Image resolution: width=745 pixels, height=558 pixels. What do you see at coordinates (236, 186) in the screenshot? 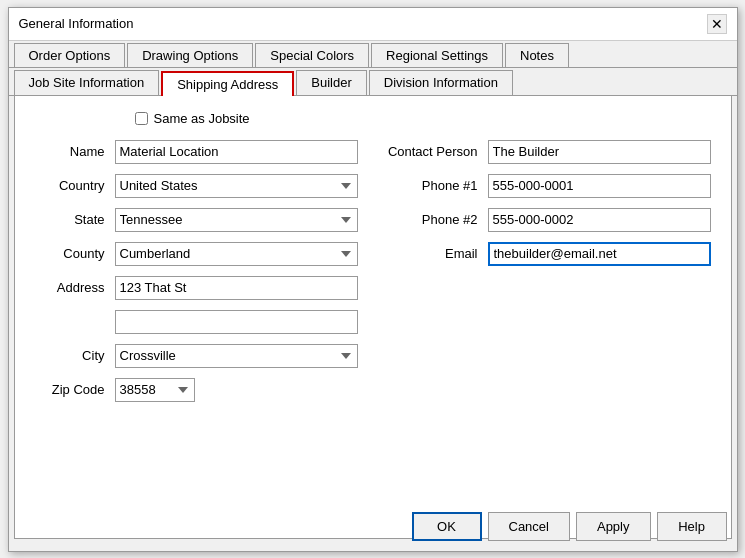
I see `country-select: United States Canada Mexico` at bounding box center [236, 186].